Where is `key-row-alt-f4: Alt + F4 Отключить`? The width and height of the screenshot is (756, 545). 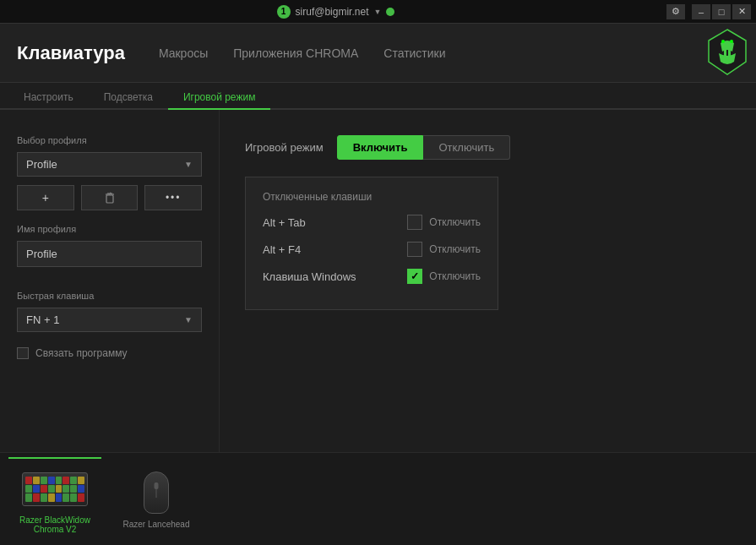 key-row-alt-f4: Alt + F4 Отключить is located at coordinates (372, 249).